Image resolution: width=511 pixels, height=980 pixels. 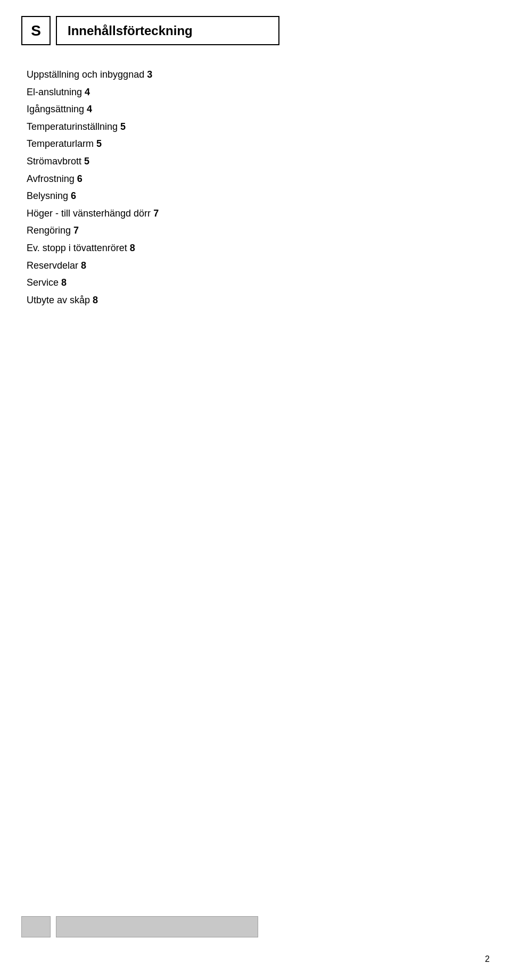 I want to click on toc-item: El-anslutning 4, so click(x=258, y=93).